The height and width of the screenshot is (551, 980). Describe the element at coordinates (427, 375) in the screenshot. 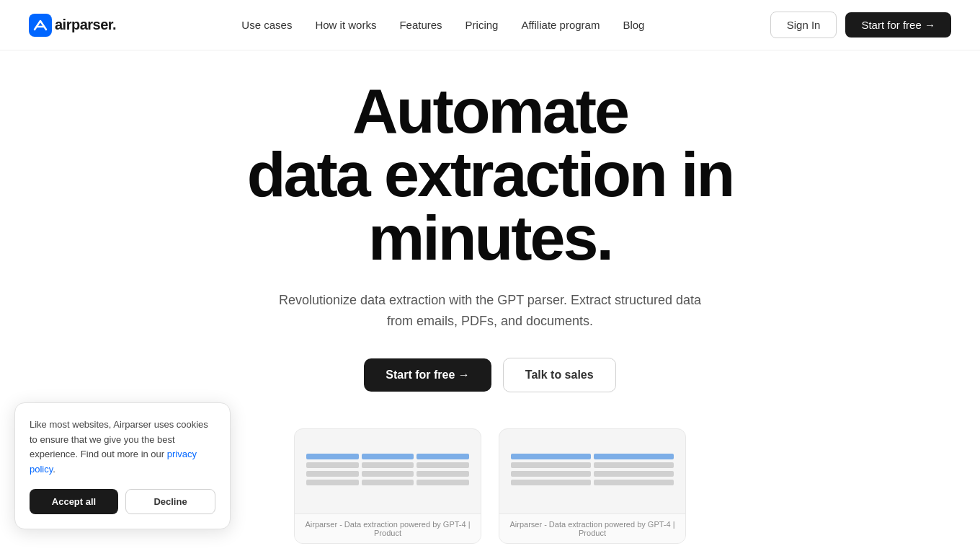

I see `hero-start-free-button: Start for free →` at that location.